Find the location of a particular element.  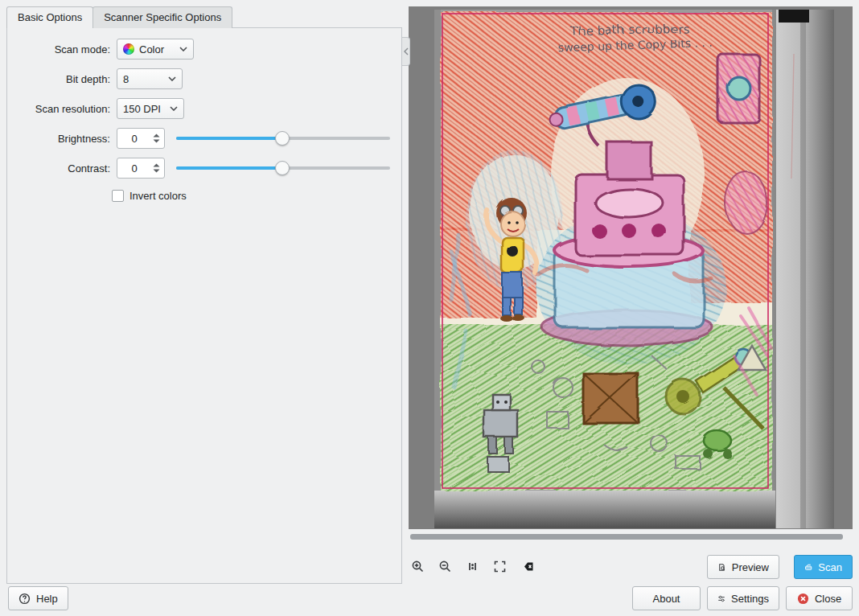

scan-icon is located at coordinates (808, 568).